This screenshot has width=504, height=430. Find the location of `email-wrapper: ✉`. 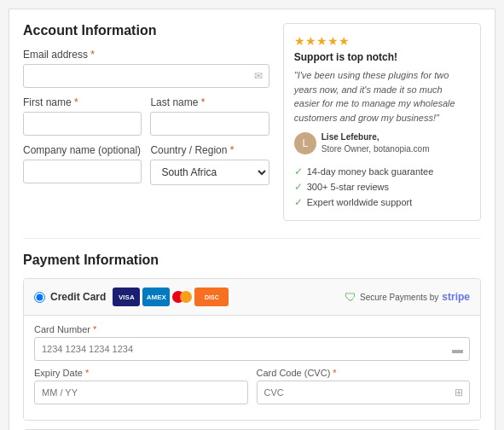

email-wrapper: ✉ is located at coordinates (147, 76).